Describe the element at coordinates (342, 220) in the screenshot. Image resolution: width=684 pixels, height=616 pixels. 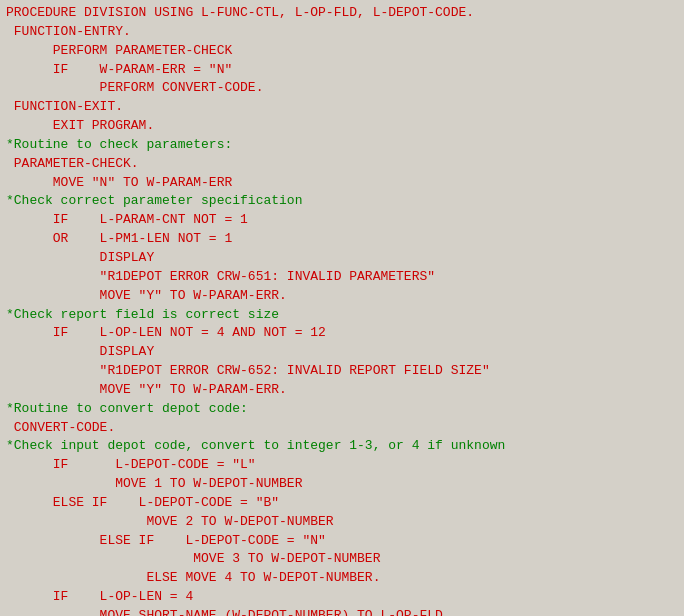
I see `code-line: IF L-PARAM-CNT NOT = 1` at that location.